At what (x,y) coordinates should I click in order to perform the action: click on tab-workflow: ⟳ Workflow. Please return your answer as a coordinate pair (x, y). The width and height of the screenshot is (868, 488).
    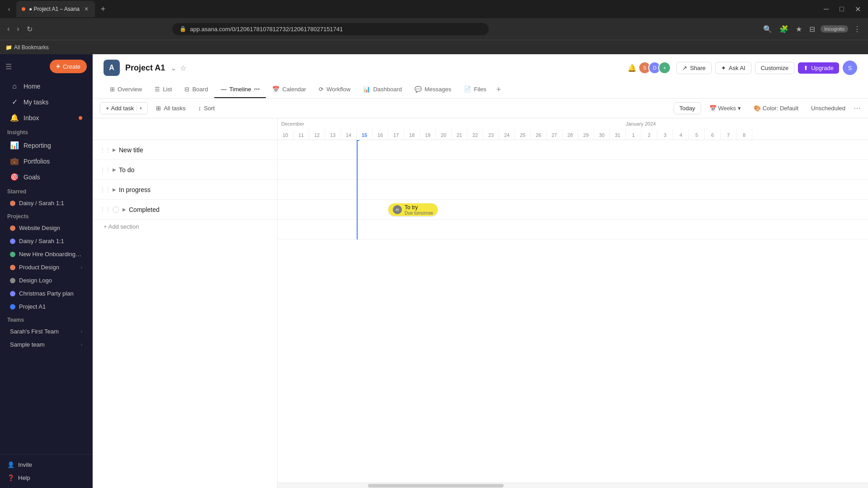
    Looking at the image, I should click on (335, 89).